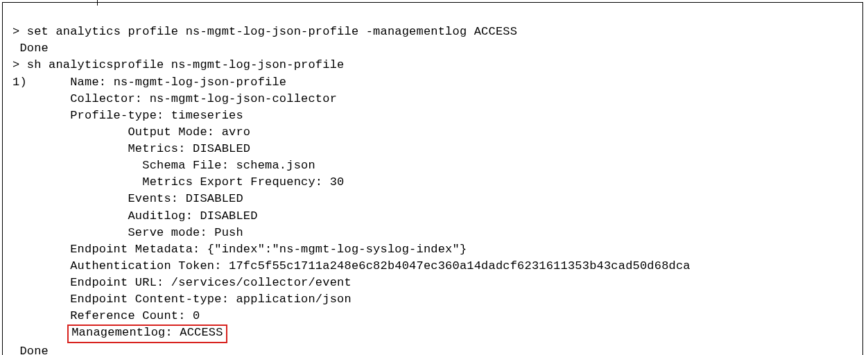 This screenshot has height=355, width=868. Describe the element at coordinates (147, 334) in the screenshot. I see `field-managementlog-highlighted: Managementlog: ACCESS` at that location.